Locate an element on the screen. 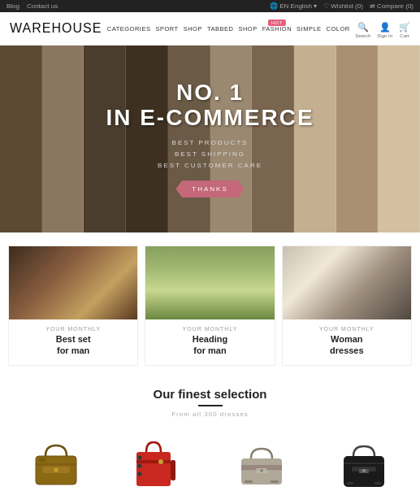 The width and height of the screenshot is (420, 504). nav-sport: SPORT is located at coordinates (167, 29).